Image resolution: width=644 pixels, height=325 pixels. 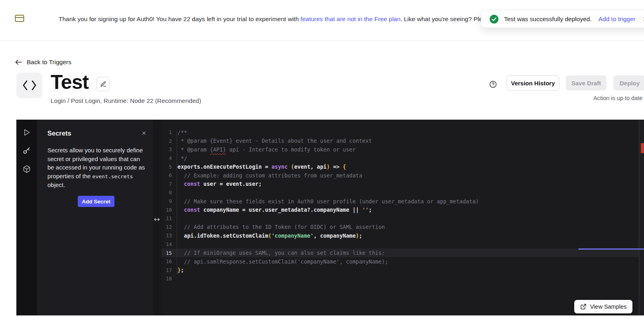 What do you see at coordinates (96, 201) in the screenshot?
I see `add-secret-button: Add Secret` at bounding box center [96, 201].